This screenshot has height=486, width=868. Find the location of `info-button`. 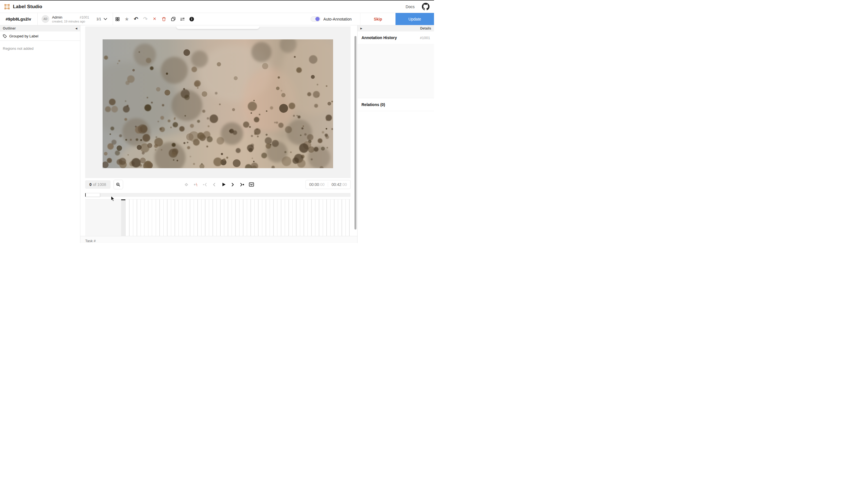

info-button is located at coordinates (192, 19).